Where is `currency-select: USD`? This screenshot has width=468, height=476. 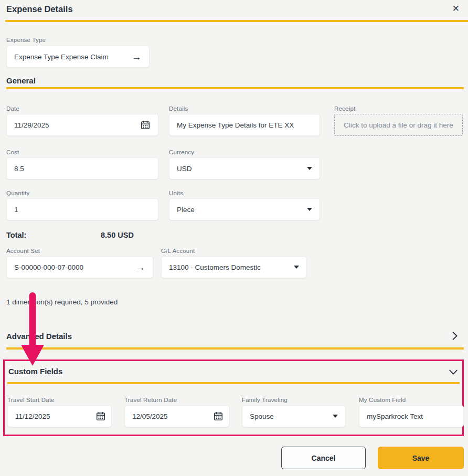
currency-select: USD is located at coordinates (244, 168).